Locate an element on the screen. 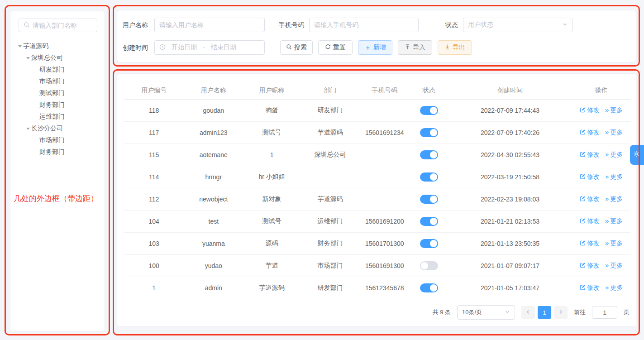  prev-page-button is located at coordinates (528, 312).